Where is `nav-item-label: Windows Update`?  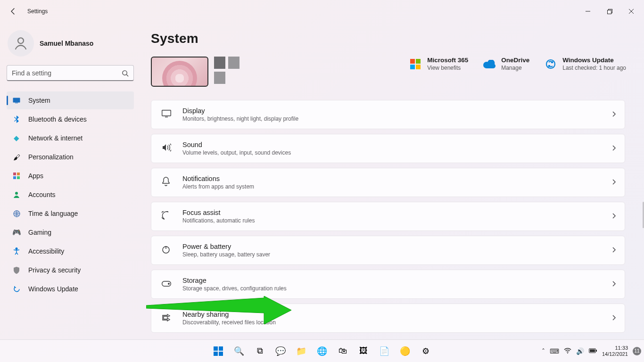
nav-item-label: Windows Update is located at coordinates (53, 289).